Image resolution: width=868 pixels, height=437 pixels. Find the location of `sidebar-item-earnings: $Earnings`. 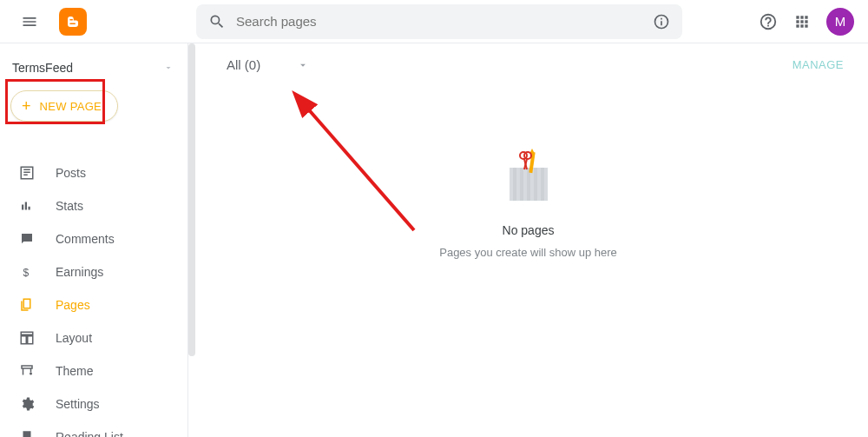

sidebar-item-earnings: $Earnings is located at coordinates (94, 272).